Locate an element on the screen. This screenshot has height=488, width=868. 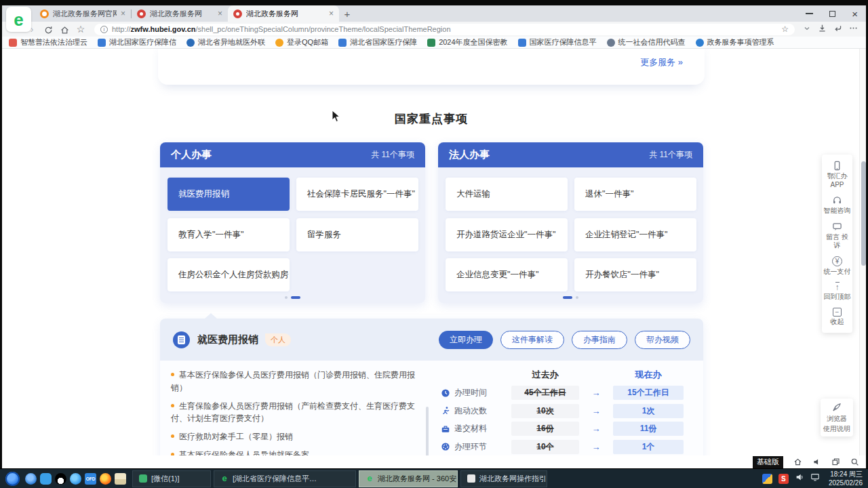
guide-button: 办事指南 is located at coordinates (599, 340).